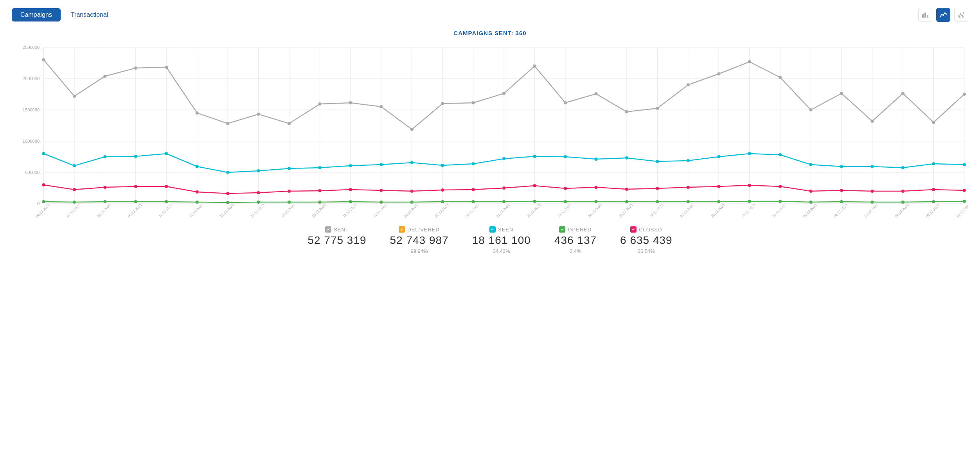  What do you see at coordinates (36, 15) in the screenshot?
I see `tab-campaigns: Campaigns` at bounding box center [36, 15].